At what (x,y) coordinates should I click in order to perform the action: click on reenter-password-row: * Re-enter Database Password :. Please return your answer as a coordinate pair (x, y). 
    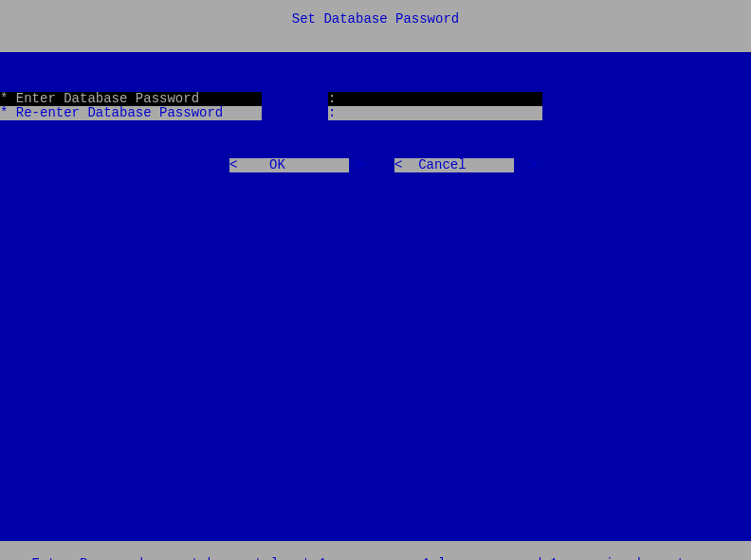
    Looking at the image, I should click on (376, 114).